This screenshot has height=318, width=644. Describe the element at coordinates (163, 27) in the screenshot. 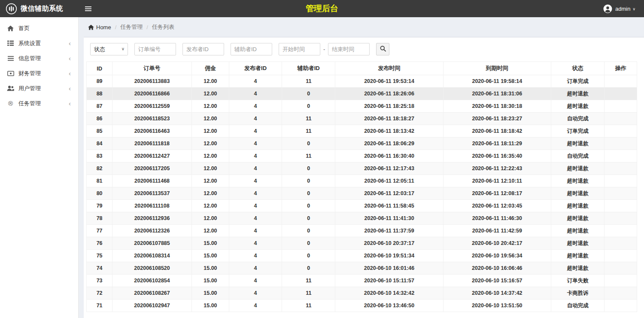

I see `breadcrumb-item: 任务列表` at that location.